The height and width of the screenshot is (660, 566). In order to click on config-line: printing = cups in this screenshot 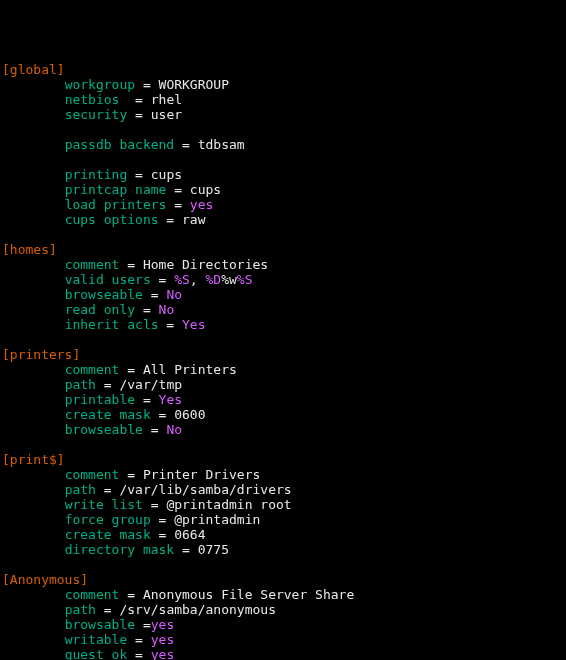, I will do `click(283, 174)`.